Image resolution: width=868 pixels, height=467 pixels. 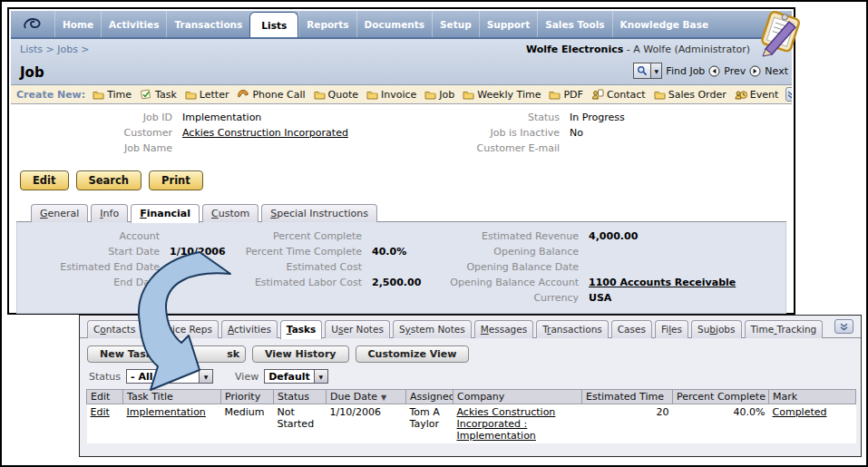 What do you see at coordinates (274, 24) in the screenshot?
I see `nav-tab-lists: Lists` at bounding box center [274, 24].